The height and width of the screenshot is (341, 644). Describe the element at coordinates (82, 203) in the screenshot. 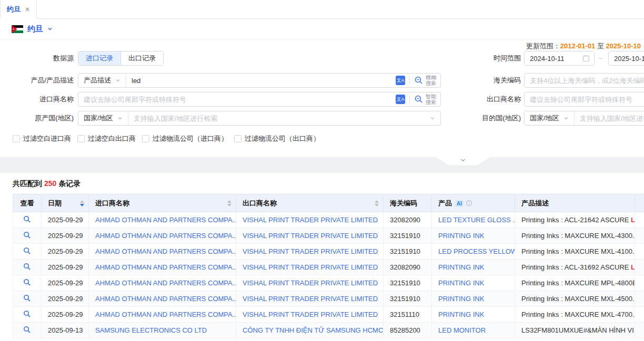

I see `sort-date` at that location.